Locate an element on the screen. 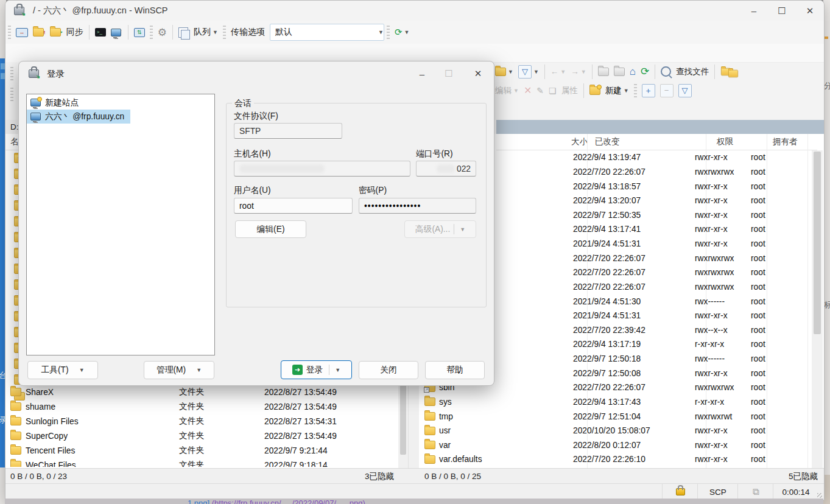  edit-button: 编辑▼ is located at coordinates (507, 91).